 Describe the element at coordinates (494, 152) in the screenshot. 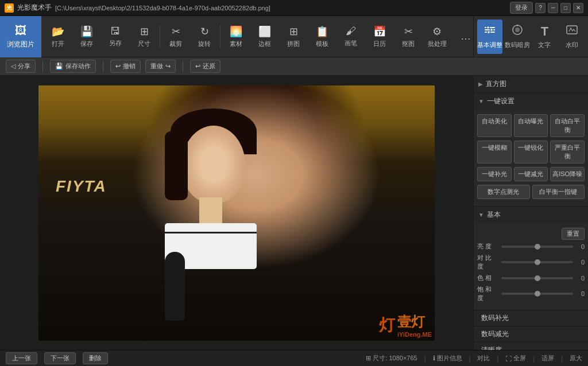

I see `btn-onekey-blur: 一键模糊` at that location.